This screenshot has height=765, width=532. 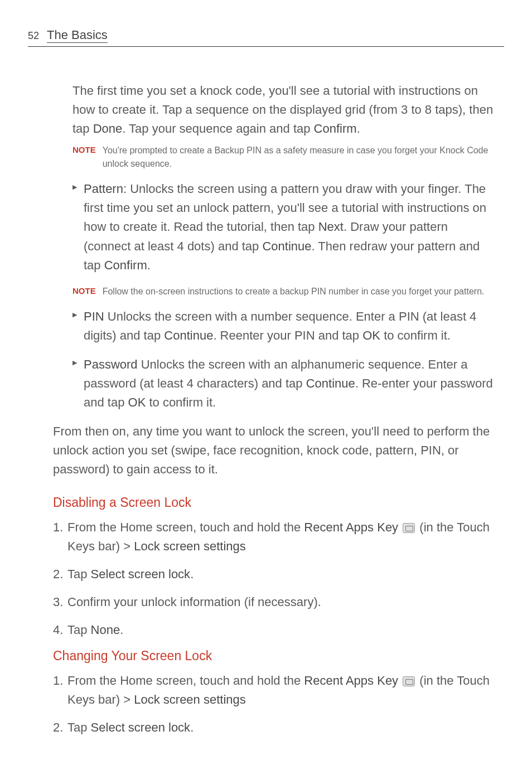 What do you see at coordinates (104, 188) in the screenshot?
I see `pattern-bold: Pattern` at bounding box center [104, 188].